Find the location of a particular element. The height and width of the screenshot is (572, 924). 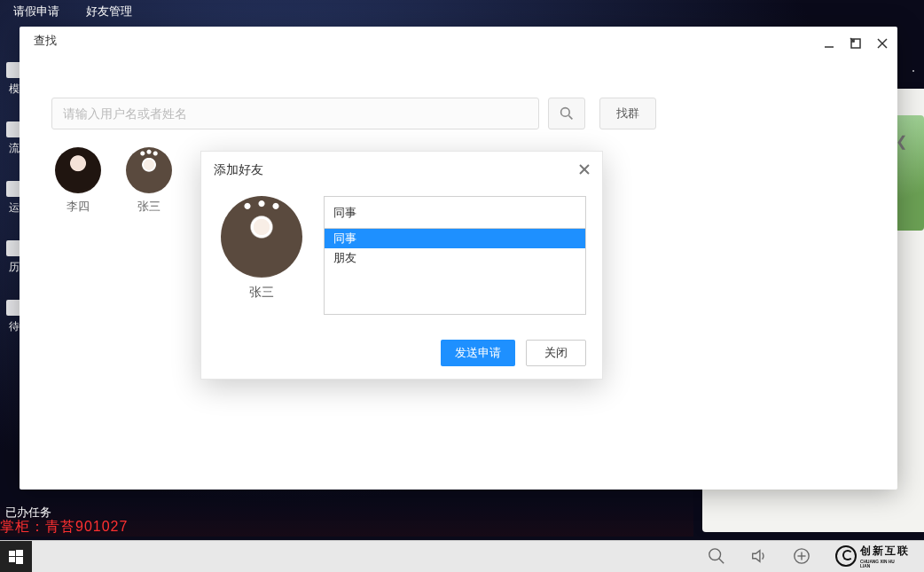

add-icon is located at coordinates (802, 556).